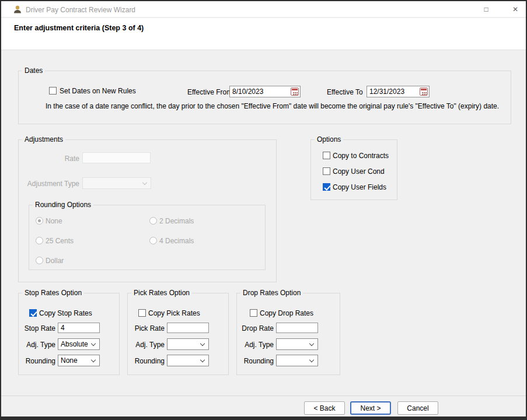  I want to click on window-title: Driver Pay Contract Review Wizard, so click(81, 10).